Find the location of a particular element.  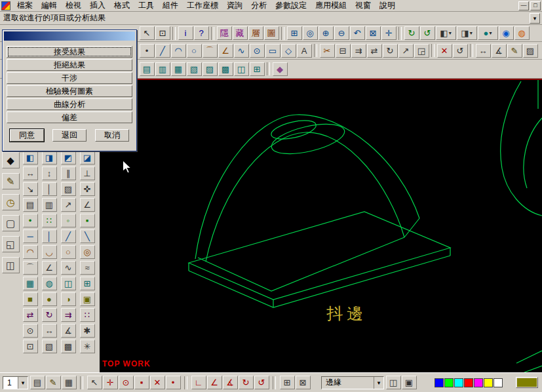

gview-side-icon: ∡ is located at coordinates (231, 383).